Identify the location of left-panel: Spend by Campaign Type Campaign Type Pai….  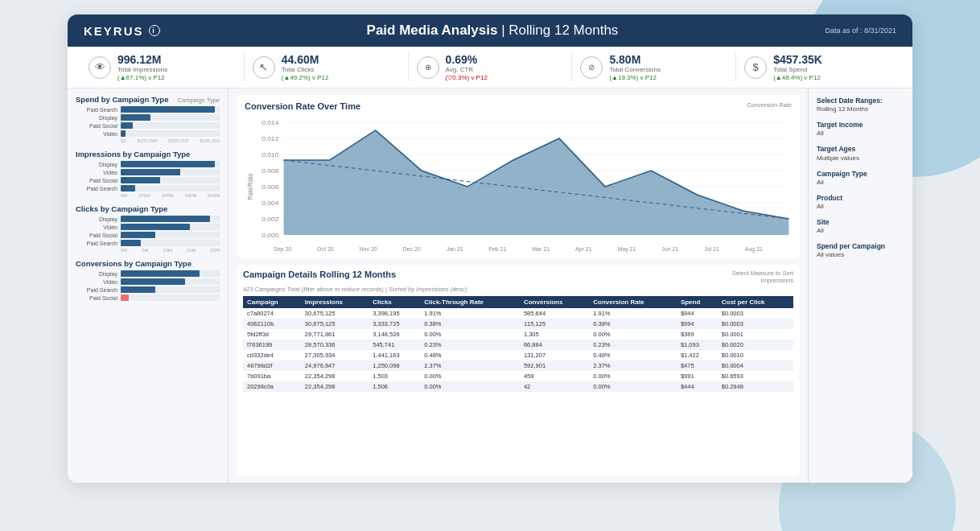
(148, 286).